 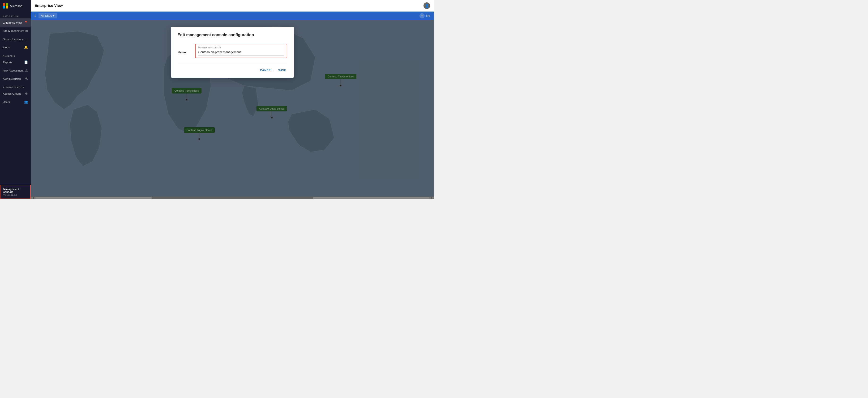 What do you see at coordinates (16, 79) in the screenshot?
I see `sidebar-item-alert-exclusion: Alert Exclusion ⚗` at bounding box center [16, 79].